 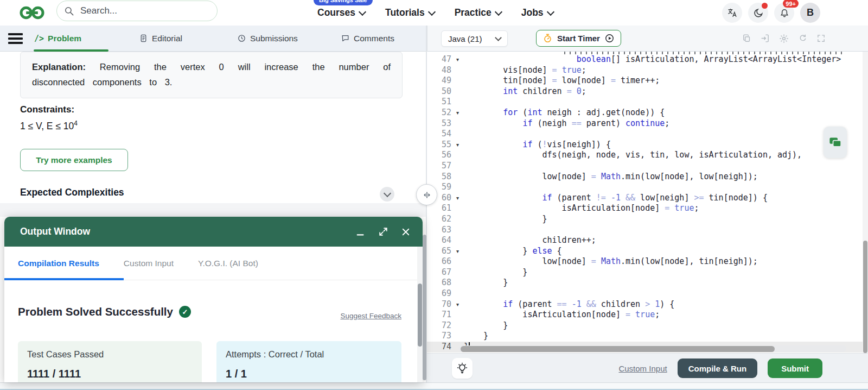 I want to click on line-number: 65, so click(x=439, y=251).